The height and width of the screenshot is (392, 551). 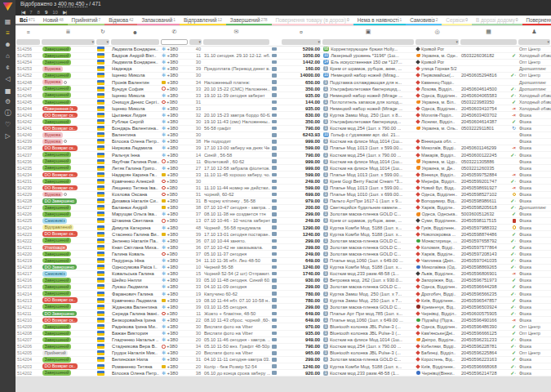 I want to click on ttn-number: 20450597208143, so click(x=479, y=254).